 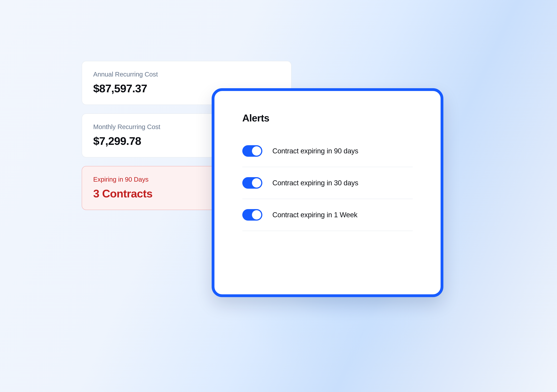 What do you see at coordinates (315, 151) in the screenshot?
I see `alert-label: Contract expiring in 90 days` at bounding box center [315, 151].